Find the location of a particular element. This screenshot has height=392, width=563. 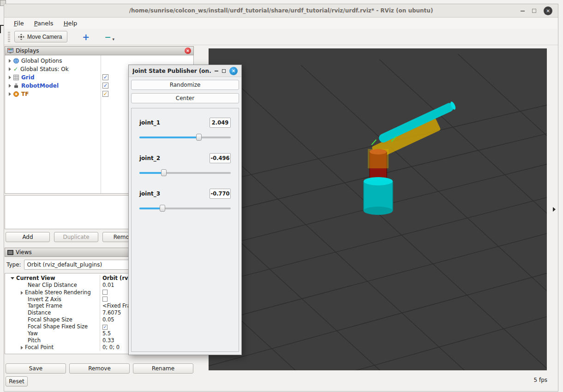

joint-2-slider is located at coordinates (185, 172).